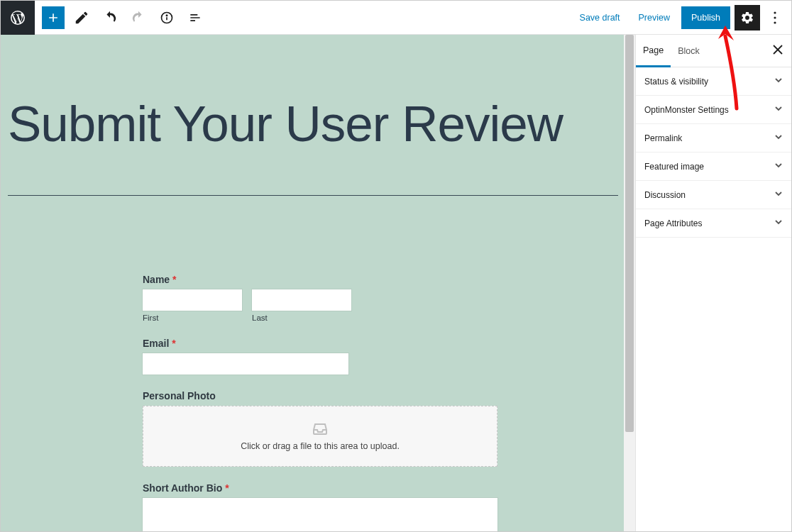 This screenshot has height=532, width=792. Describe the element at coordinates (600, 18) in the screenshot. I see `save-draft-button: Save draft` at that location.